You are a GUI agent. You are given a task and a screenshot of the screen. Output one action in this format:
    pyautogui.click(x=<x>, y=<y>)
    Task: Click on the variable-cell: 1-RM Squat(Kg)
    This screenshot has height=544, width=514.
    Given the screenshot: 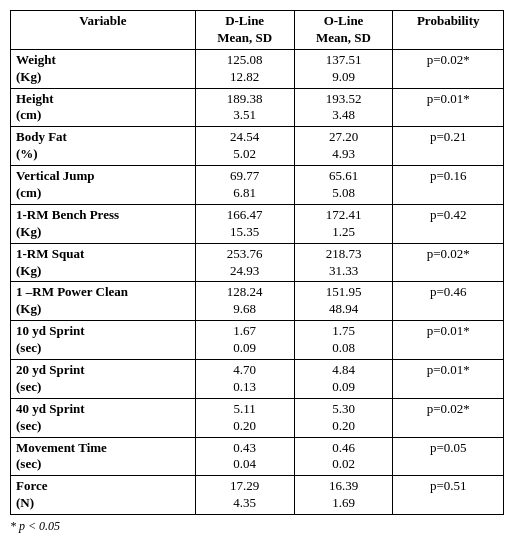 What is the action you would take?
    pyautogui.click(x=104, y=262)
    